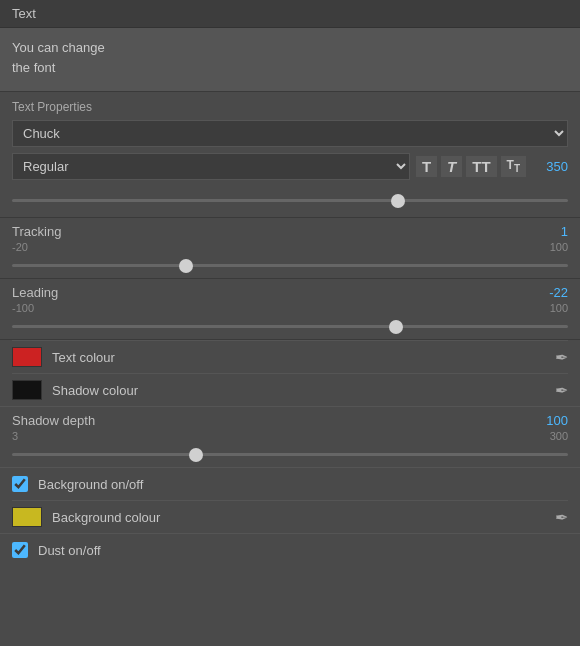  What do you see at coordinates (290, 516) in the screenshot?
I see `background-colour-row: Background colour ✒` at bounding box center [290, 516].